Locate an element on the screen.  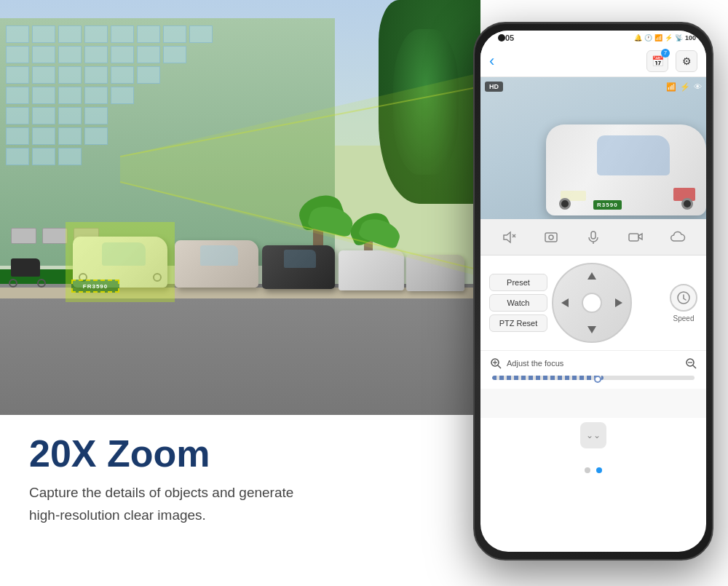
road is located at coordinates (240, 349).